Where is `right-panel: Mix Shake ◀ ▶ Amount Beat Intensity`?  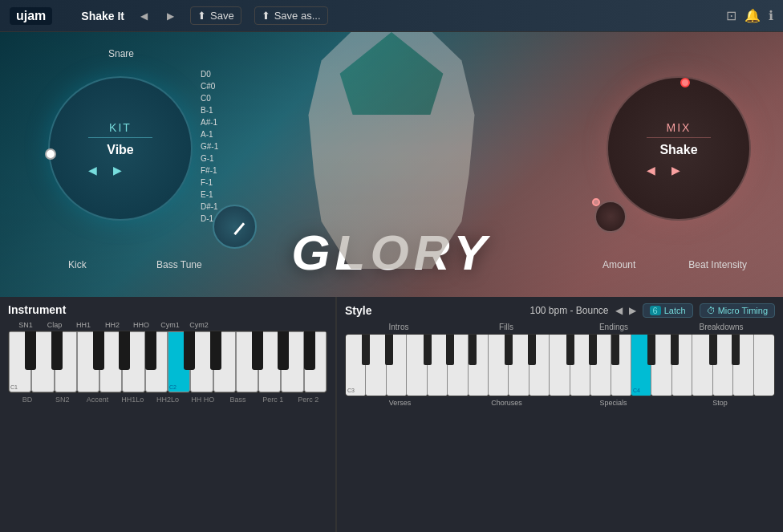 right-panel: Mix Shake ◀ ▶ Amount Beat Intensity is located at coordinates (663, 160).